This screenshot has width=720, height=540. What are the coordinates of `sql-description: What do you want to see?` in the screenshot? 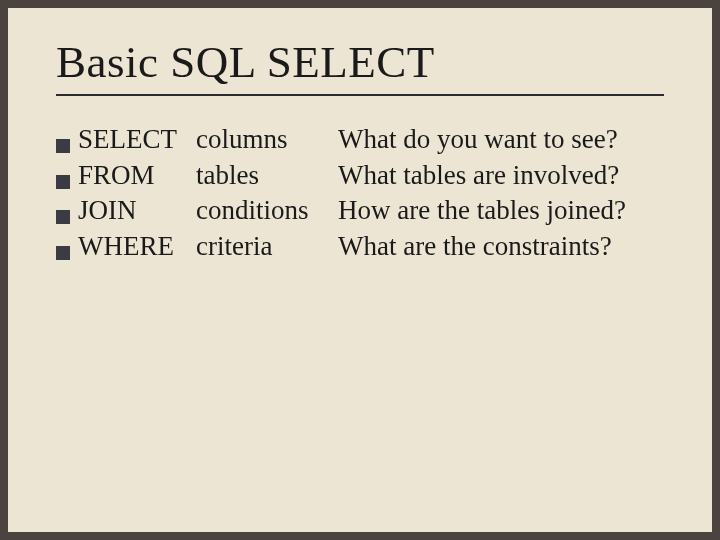 It's located at (501, 140).